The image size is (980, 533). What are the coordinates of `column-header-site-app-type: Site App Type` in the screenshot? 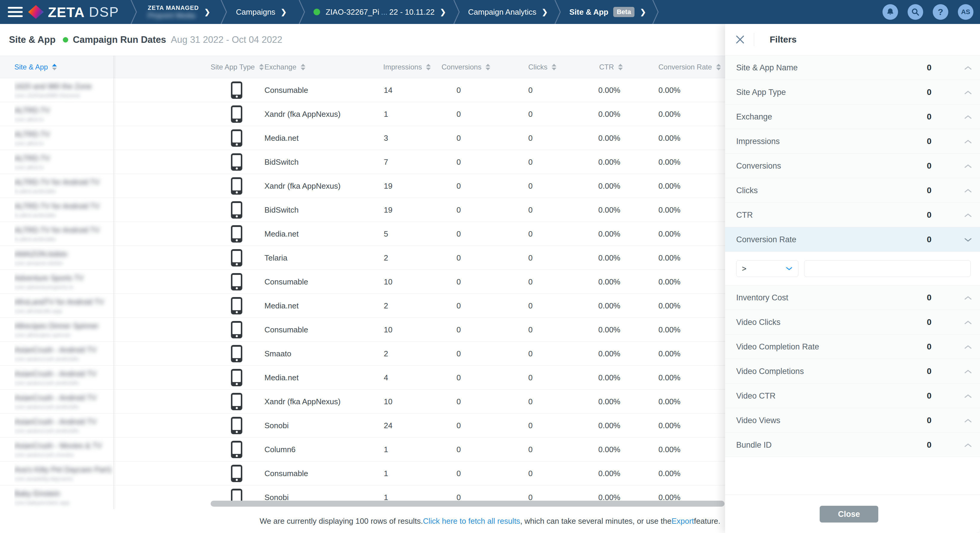 It's located at (237, 67).